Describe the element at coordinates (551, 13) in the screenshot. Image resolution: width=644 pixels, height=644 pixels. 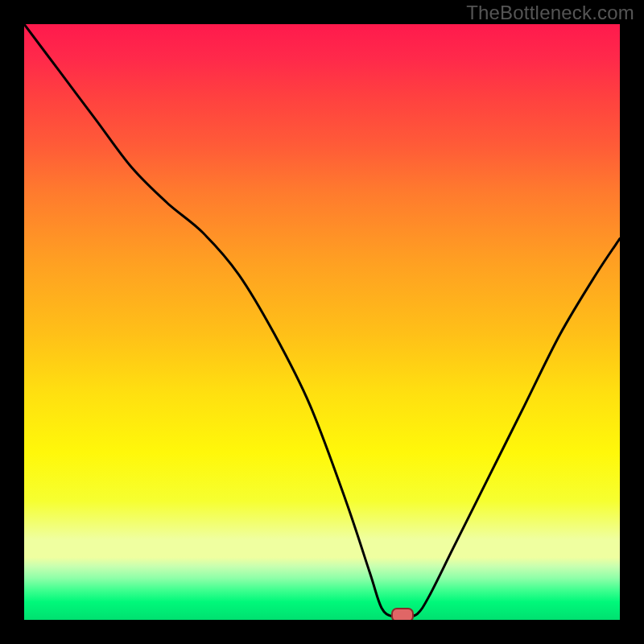
I see `watermark-text: TheBottleneck.com` at that location.